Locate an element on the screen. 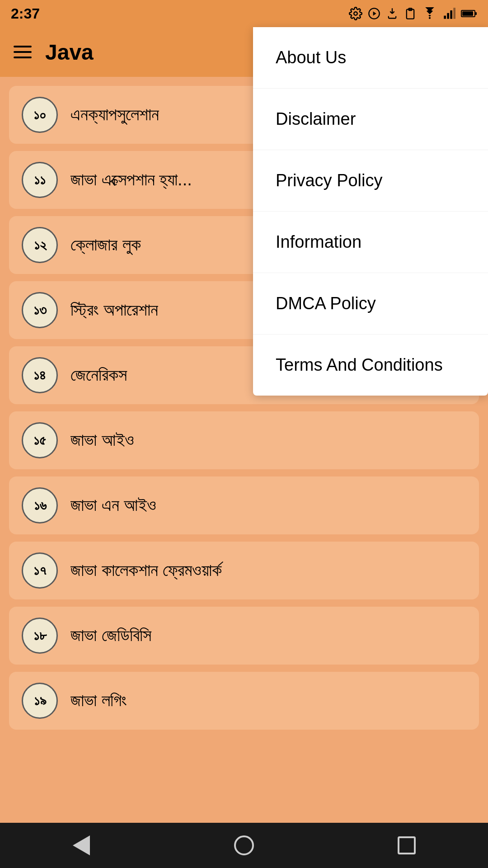 The width and height of the screenshot is (488, 868). item-label: জাভা লগিং is located at coordinates (99, 701).